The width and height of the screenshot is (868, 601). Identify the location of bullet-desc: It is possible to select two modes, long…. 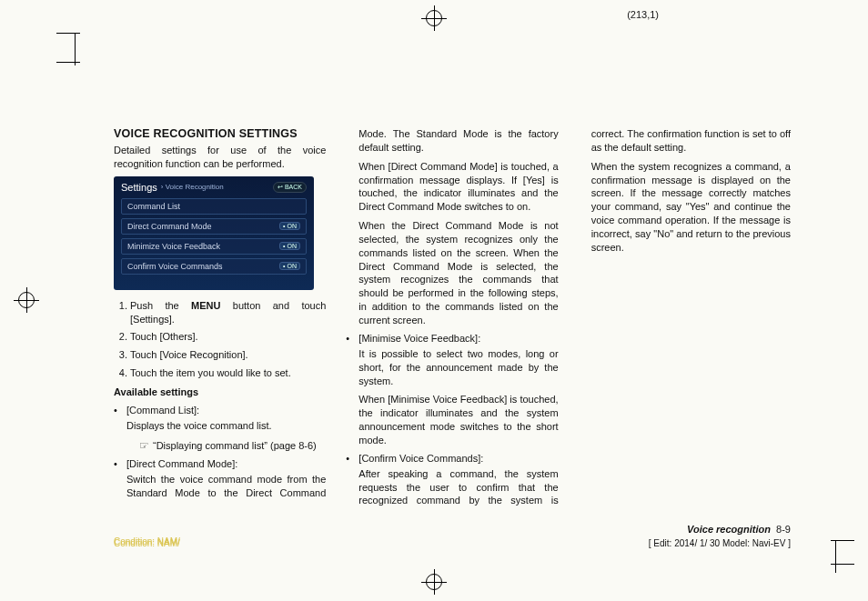
(451, 367).